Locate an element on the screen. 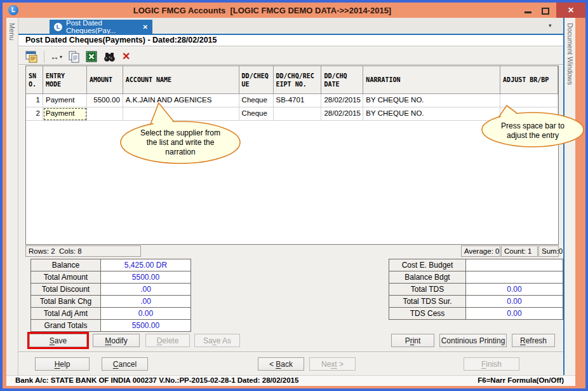 The height and width of the screenshot is (391, 588). save-button: Save is located at coordinates (58, 341).